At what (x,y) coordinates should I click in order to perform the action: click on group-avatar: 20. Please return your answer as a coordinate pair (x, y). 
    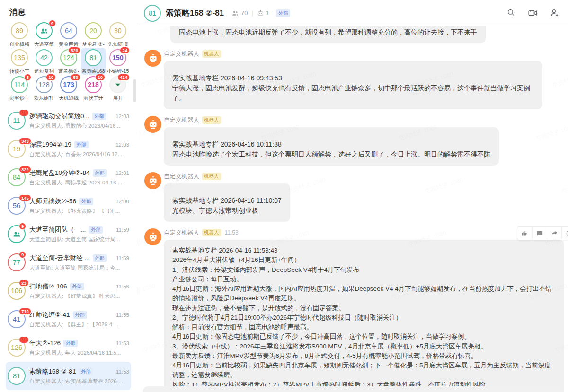
    Looking at the image, I should click on (93, 31).